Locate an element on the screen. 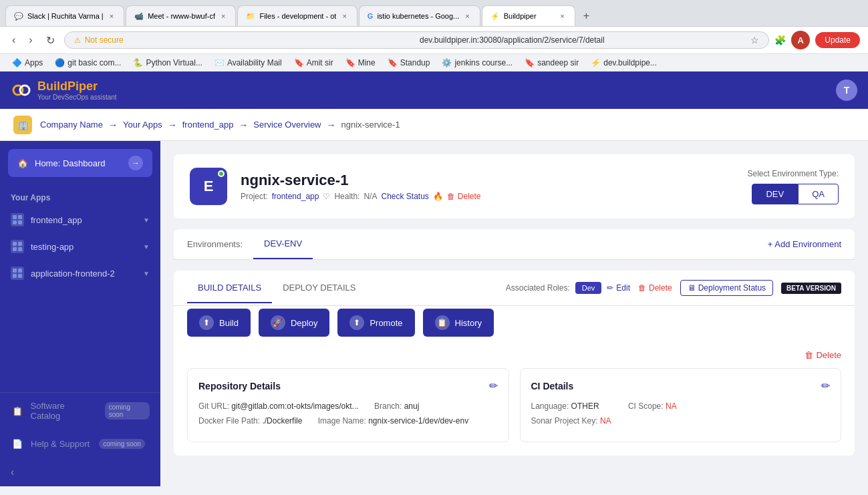 This screenshot has width=868, height=495. bookmark-apps: 🔷 Apps is located at coordinates (27, 63).